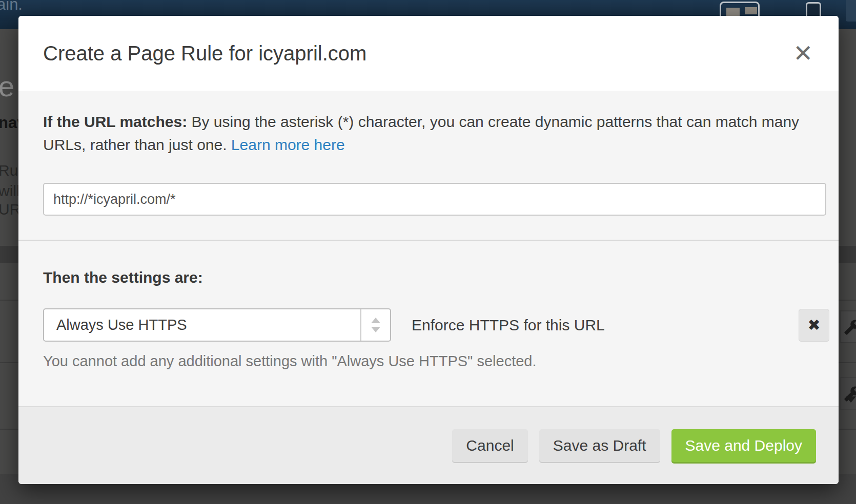 This screenshot has height=504, width=856. What do you see at coordinates (508, 325) in the screenshot?
I see `setting-description: Enforce HTTPS for this URL` at bounding box center [508, 325].